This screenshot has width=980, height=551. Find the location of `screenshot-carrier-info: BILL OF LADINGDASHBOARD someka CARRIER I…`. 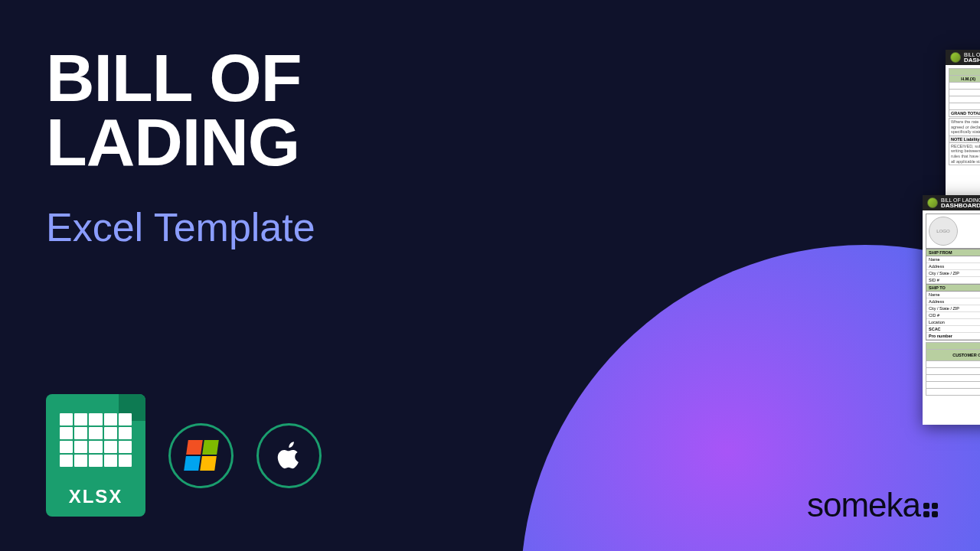

screenshot-carrier-info: BILL OF LADINGDASHBOARD someka CARRIER I… is located at coordinates (963, 130).